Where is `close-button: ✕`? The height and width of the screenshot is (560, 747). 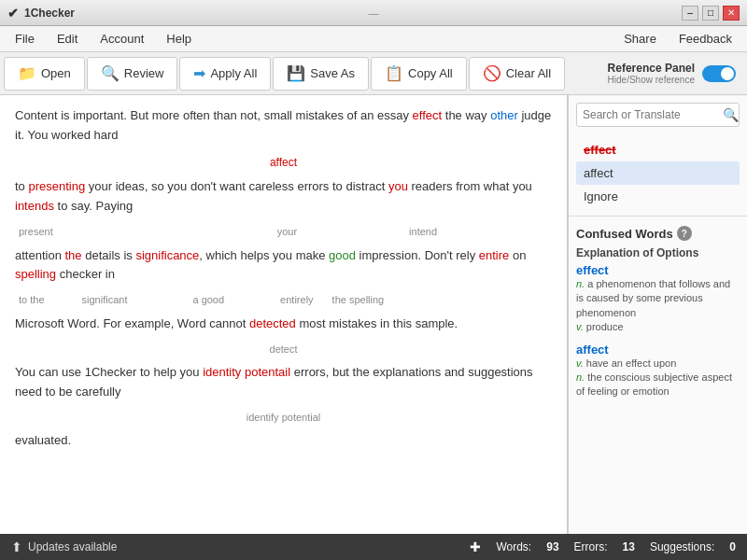 close-button: ✕ is located at coordinates (731, 13).